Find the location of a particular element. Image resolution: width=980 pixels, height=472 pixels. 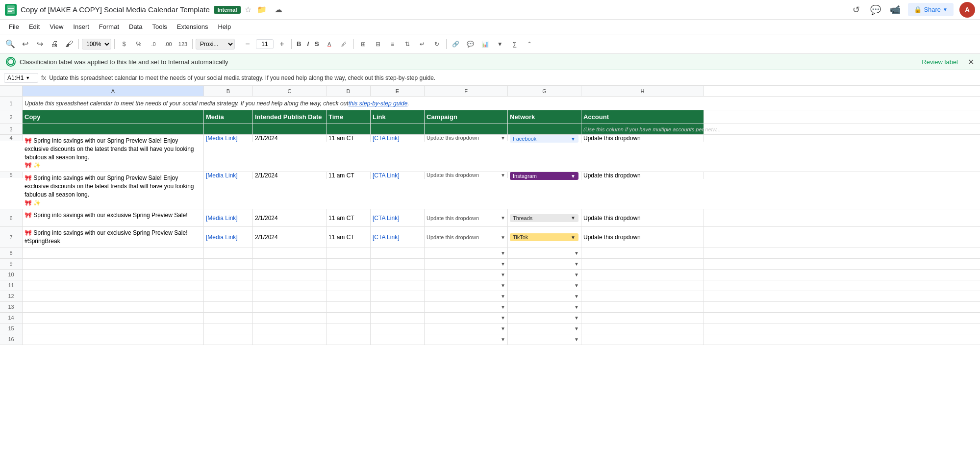

cell-c10 is located at coordinates (290, 274).